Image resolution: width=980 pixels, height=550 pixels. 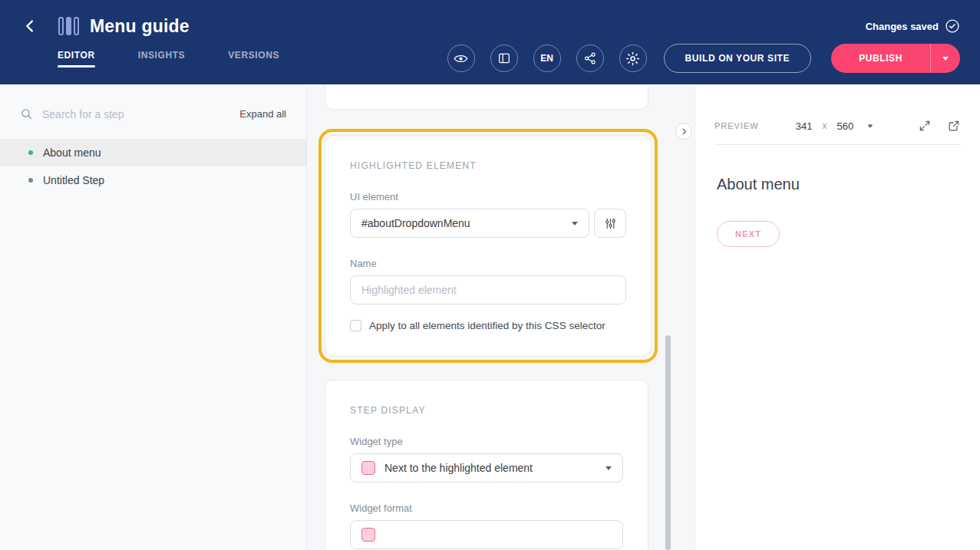 I want to click on share-icon, so click(x=590, y=58).